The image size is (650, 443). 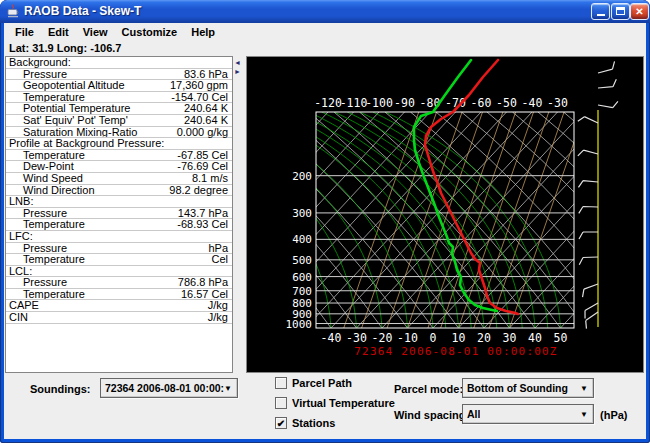 What do you see at coordinates (117, 144) in the screenshot?
I see `table-row-label: Profile at Background Pressure:` at bounding box center [117, 144].